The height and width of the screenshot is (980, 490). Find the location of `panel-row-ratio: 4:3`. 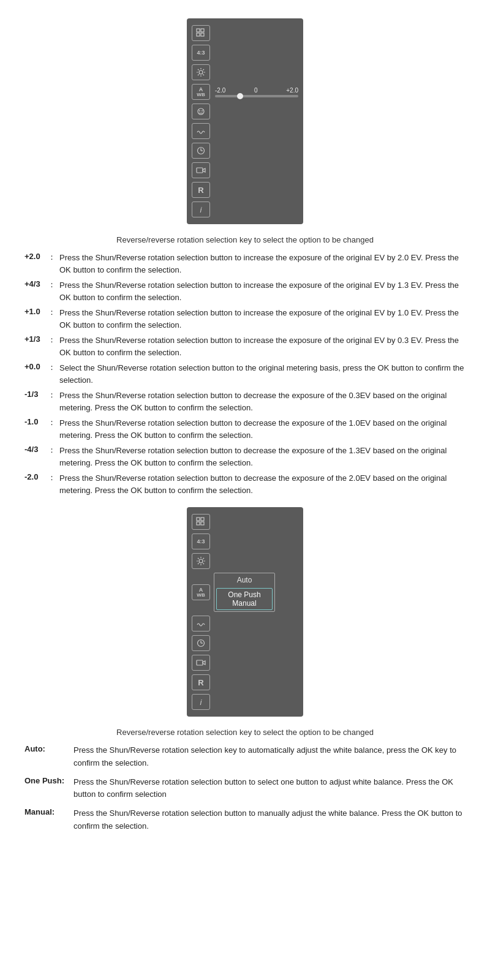

panel-row-ratio: 4:3 is located at coordinates (245, 53).